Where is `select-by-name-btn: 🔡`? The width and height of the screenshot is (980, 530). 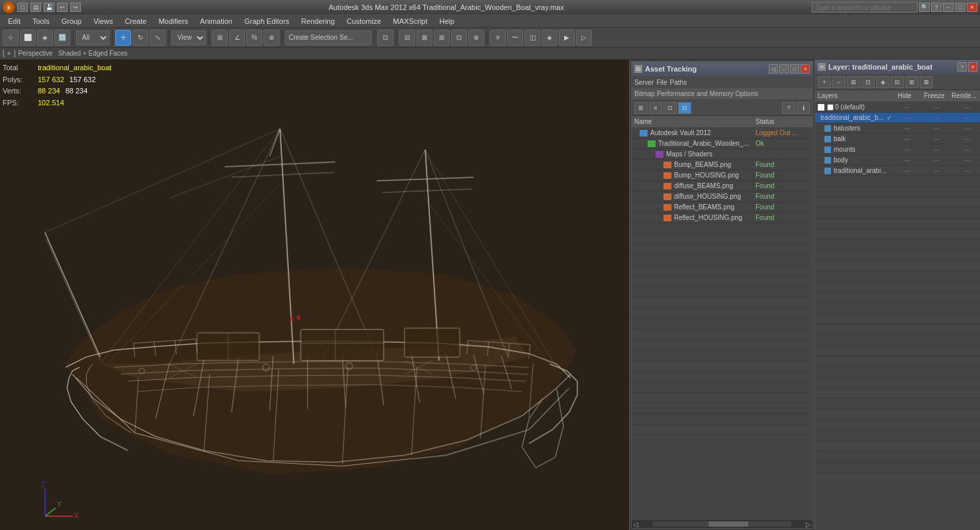 select-by-name-btn: 🔡 is located at coordinates (62, 38).